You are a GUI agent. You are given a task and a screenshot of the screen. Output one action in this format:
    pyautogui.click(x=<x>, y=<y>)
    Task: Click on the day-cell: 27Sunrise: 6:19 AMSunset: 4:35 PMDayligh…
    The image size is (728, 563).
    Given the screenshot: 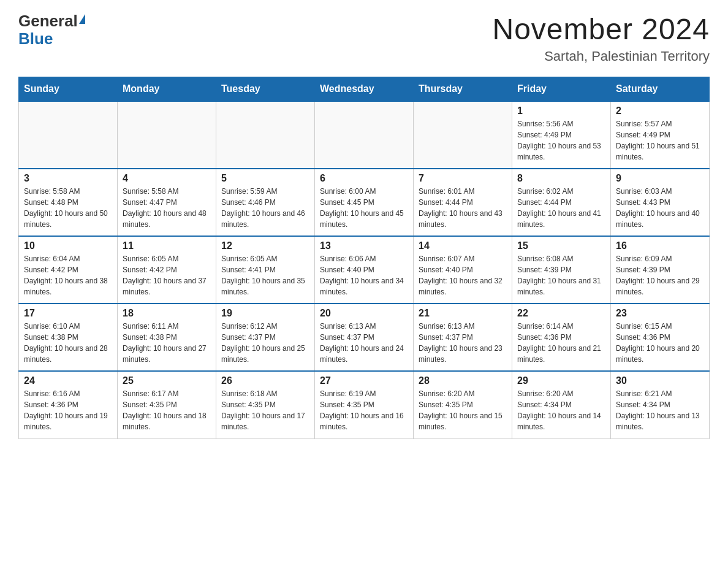 What is the action you would take?
    pyautogui.click(x=364, y=405)
    